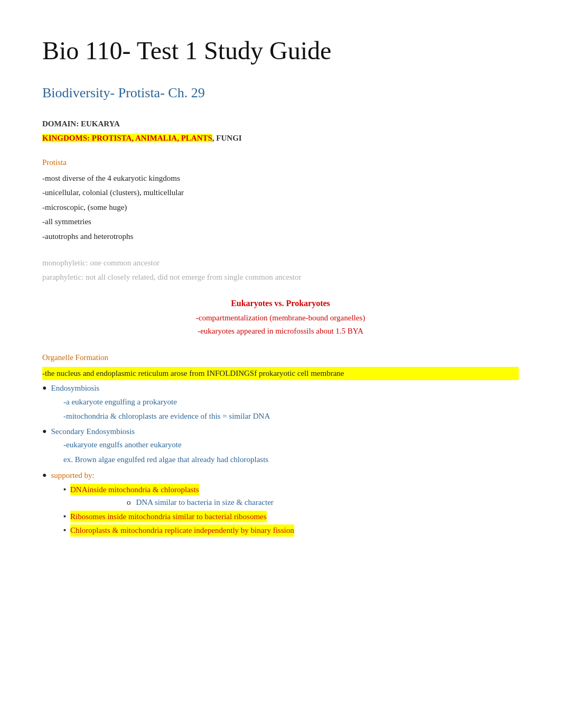 This screenshot has width=561, height=728. Describe the element at coordinates (75, 388) in the screenshot. I see `endosymbiosis-label: Endosymbiosis` at that location.